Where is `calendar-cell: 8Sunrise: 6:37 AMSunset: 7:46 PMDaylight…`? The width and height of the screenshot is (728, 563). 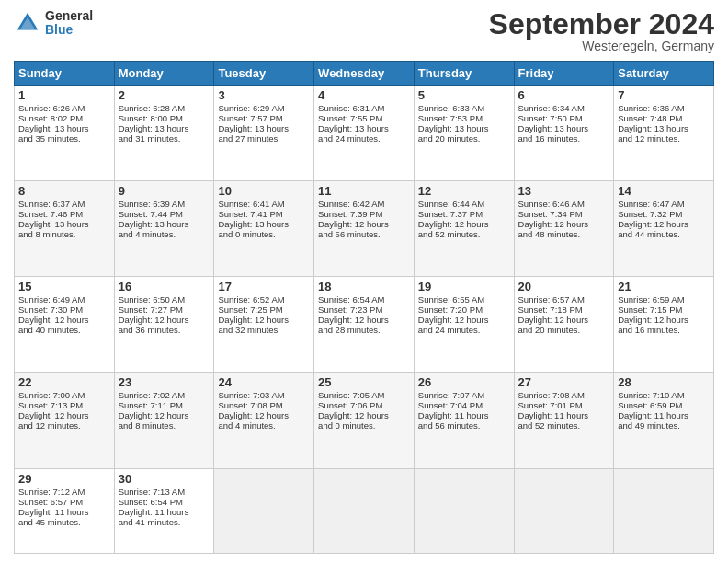
calendar-cell: 8Sunrise: 6:37 AMSunset: 7:46 PMDaylight… is located at coordinates (64, 229).